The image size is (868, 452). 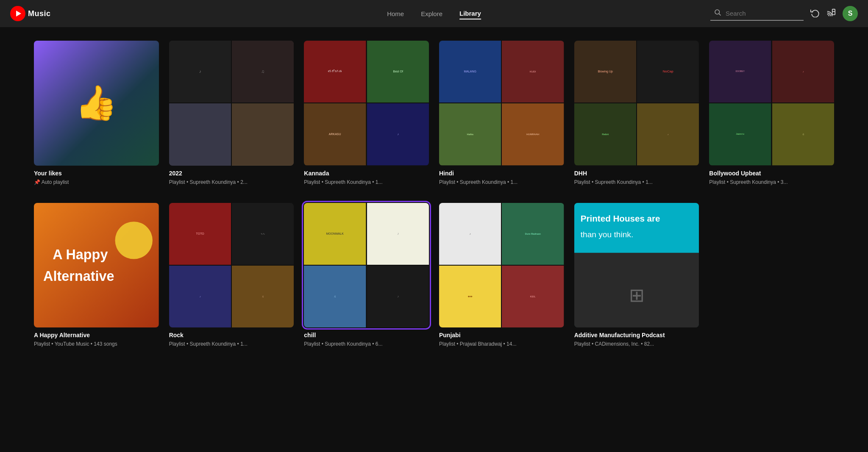 What do you see at coordinates (79, 276) in the screenshot?
I see `svg-text: Alternative` at bounding box center [79, 276].